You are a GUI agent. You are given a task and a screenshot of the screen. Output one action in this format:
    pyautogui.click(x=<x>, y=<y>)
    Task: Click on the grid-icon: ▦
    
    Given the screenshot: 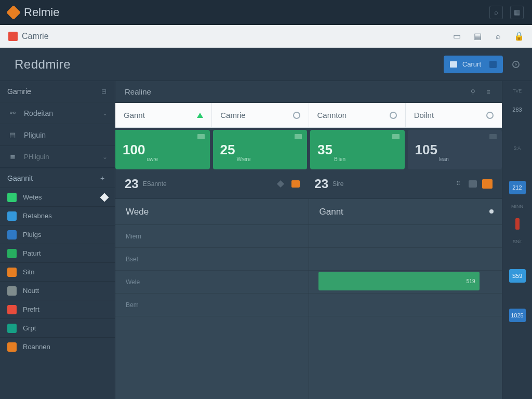 What is the action you would take?
    pyautogui.click(x=517, y=12)
    